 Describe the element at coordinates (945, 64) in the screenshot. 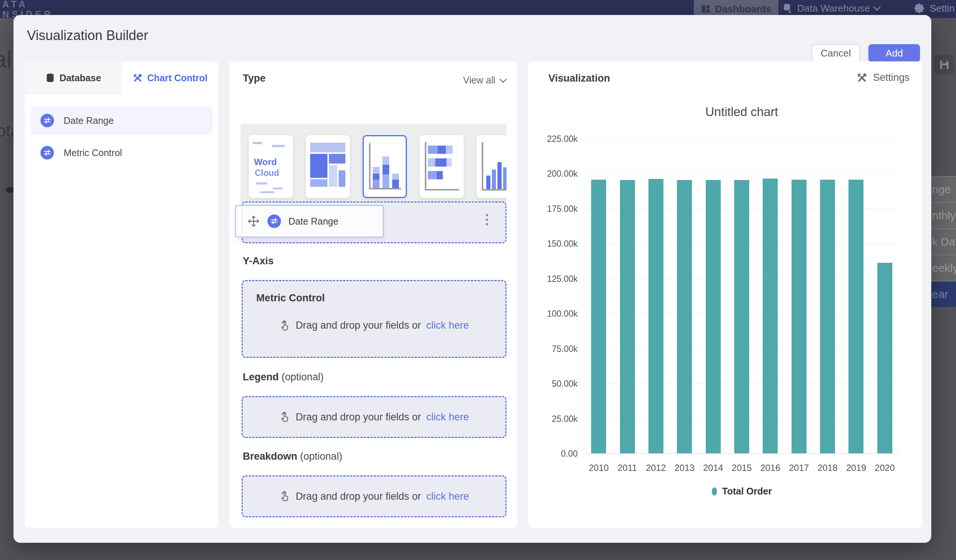

I see `save-button` at that location.